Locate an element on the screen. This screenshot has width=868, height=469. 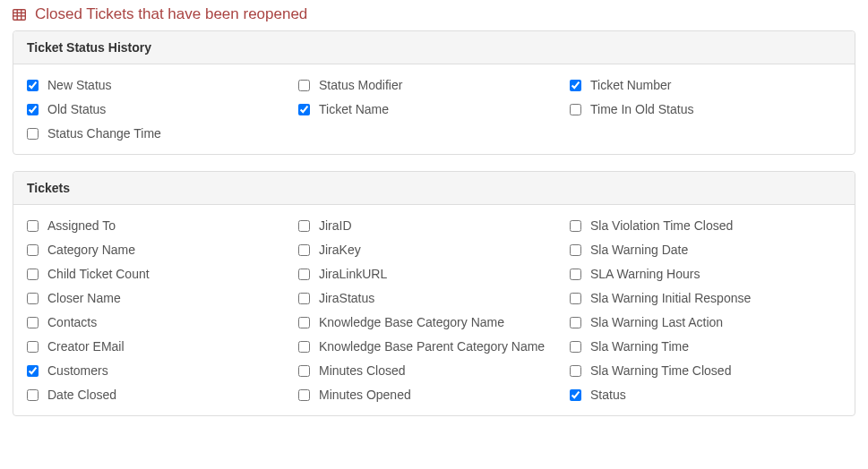
field-label: Sla Warning Date is located at coordinates (640, 250).